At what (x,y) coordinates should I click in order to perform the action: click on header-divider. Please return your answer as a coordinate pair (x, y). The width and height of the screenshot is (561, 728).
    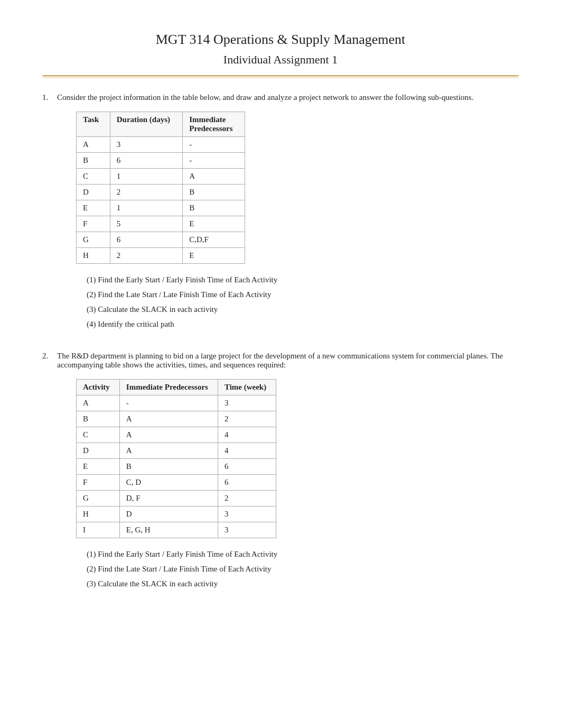
    Looking at the image, I should click on (280, 77).